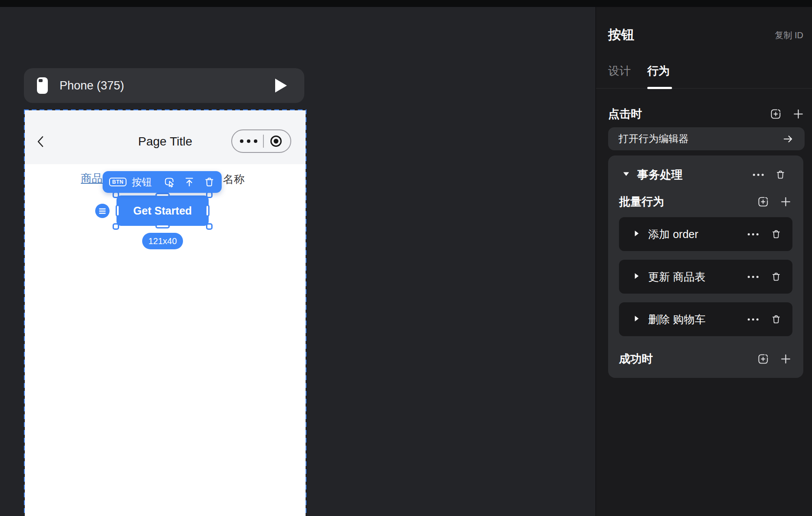  I want to click on panel-tabs: 设计 行为, so click(639, 71).